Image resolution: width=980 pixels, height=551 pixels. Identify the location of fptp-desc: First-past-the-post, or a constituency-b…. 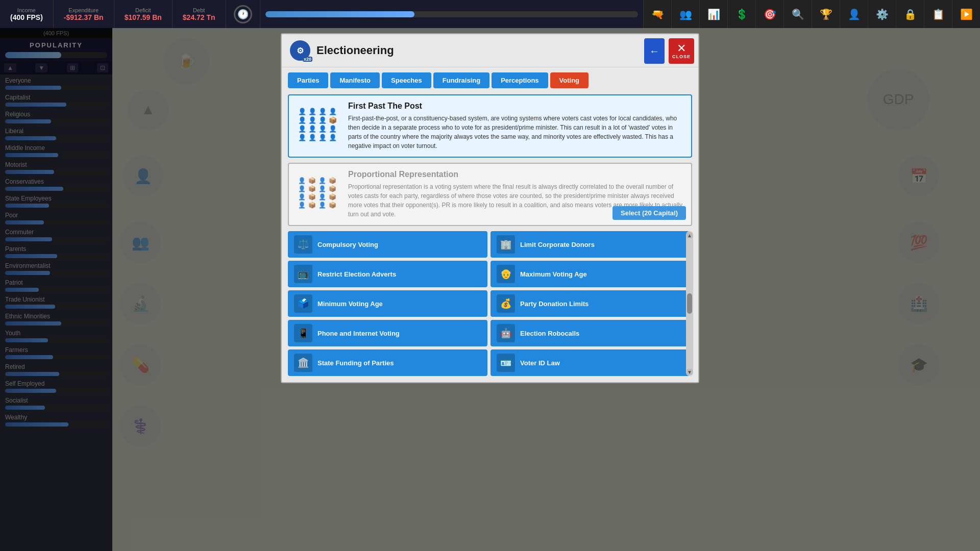
(517, 132).